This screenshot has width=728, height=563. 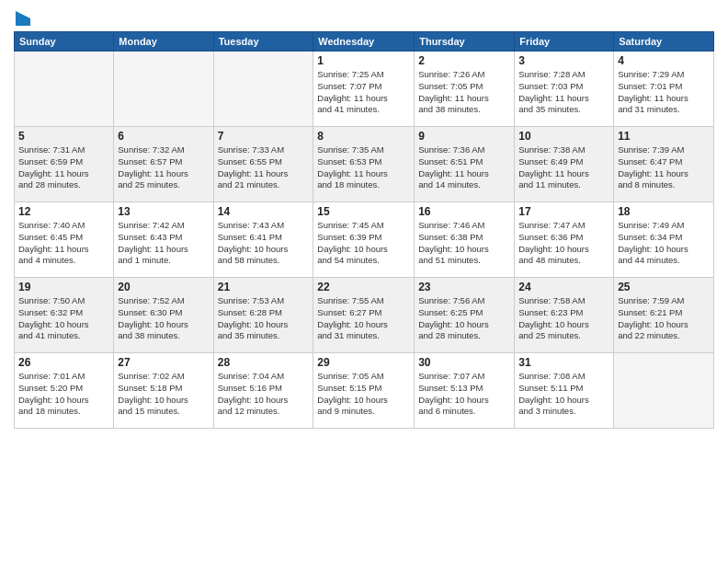 I want to click on day-number: 22, so click(x=364, y=287).